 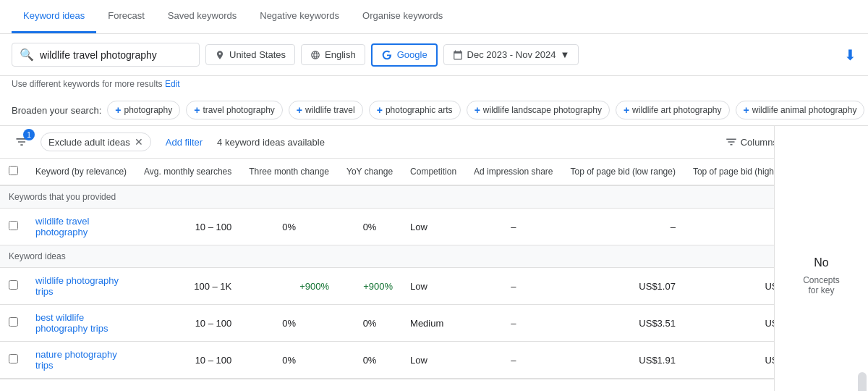 I want to click on section-ideas-header: Keyword ideas, so click(x=434, y=256).